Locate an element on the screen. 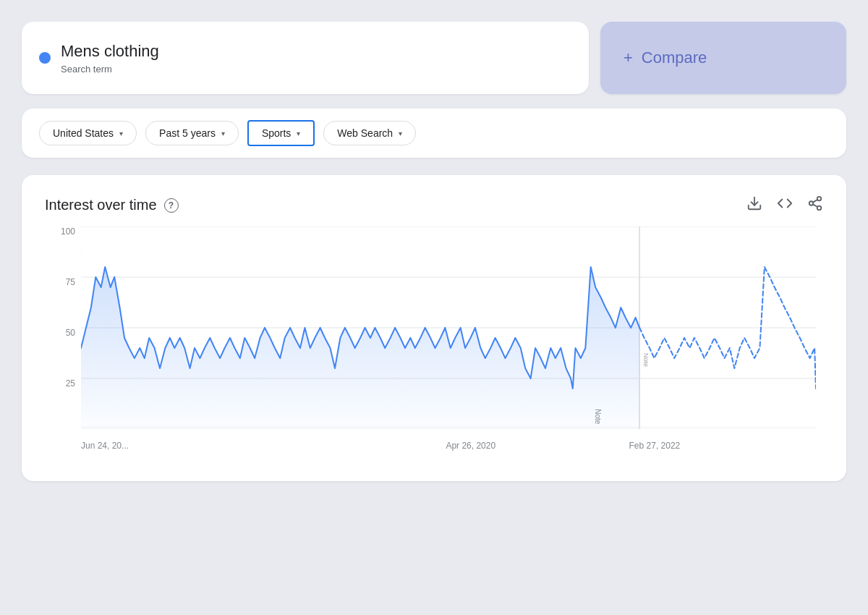 This screenshot has height=615, width=868. search-term-subtitle: Search term is located at coordinates (110, 69).